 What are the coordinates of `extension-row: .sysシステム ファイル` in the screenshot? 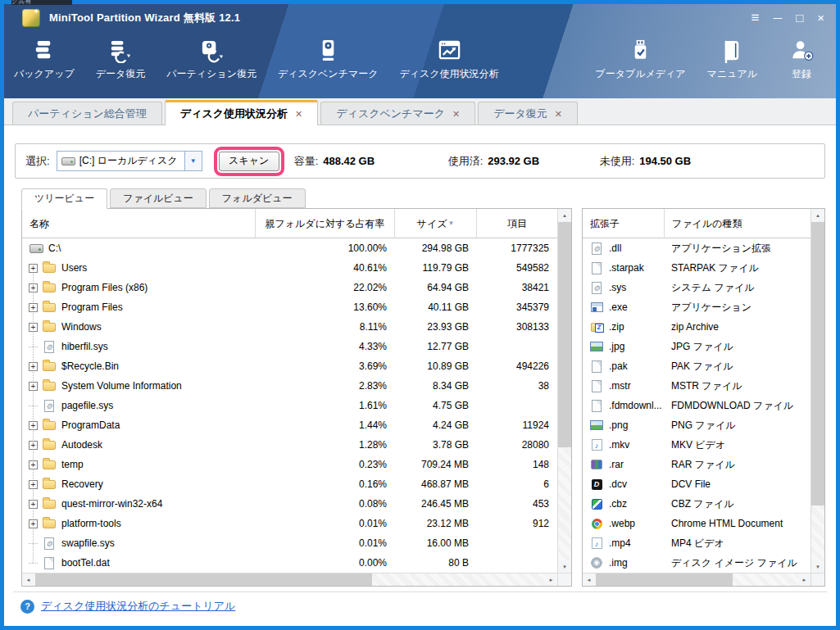 It's located at (697, 288).